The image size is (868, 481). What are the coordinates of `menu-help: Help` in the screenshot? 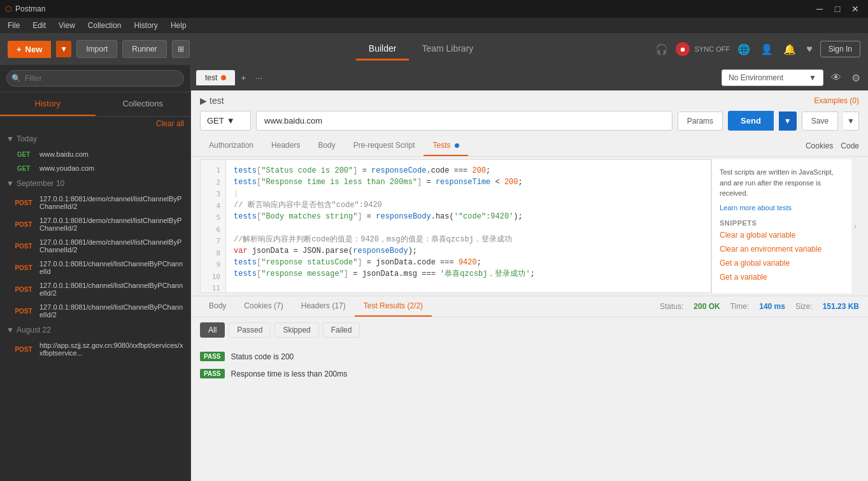 It's located at (178, 25).